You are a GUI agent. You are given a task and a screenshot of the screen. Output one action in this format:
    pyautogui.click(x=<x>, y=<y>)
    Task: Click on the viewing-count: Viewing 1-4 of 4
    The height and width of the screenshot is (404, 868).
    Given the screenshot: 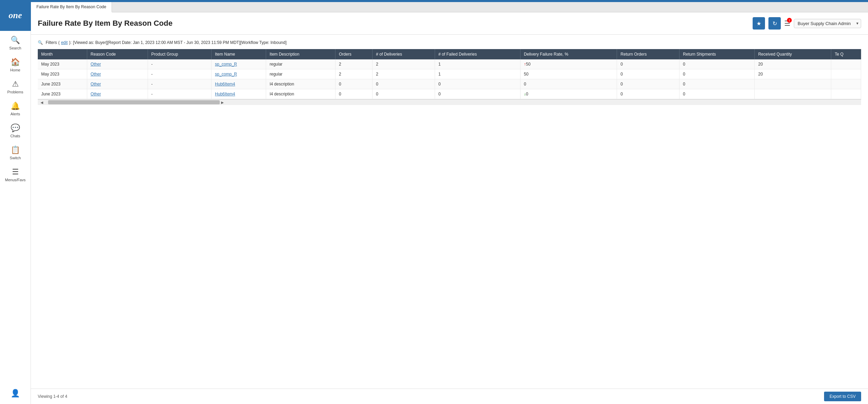 What is the action you would take?
    pyautogui.click(x=53, y=396)
    